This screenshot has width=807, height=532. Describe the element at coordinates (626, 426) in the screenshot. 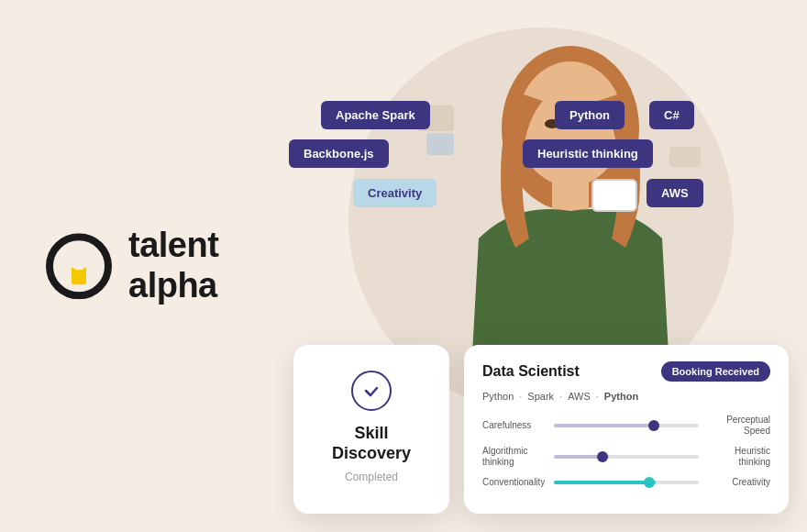

I see `trait-row-carefulness: Carefulness Perceptual Speed` at that location.